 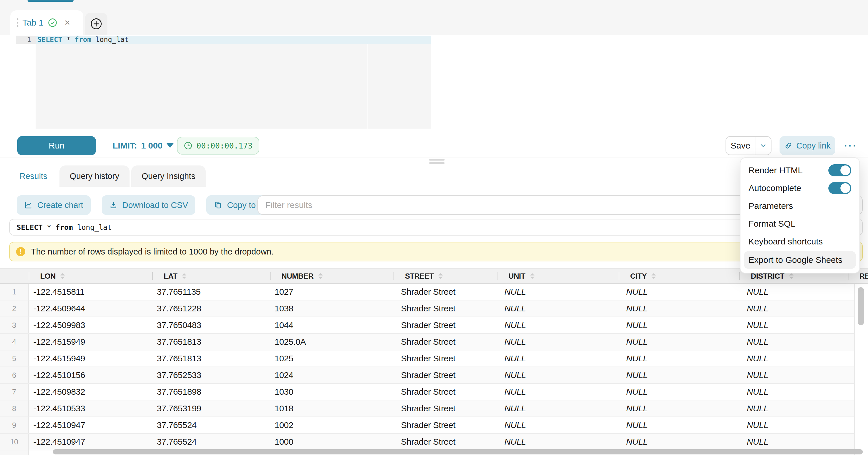 I want to click on menu-item-format-sql: Format SQL, so click(x=800, y=224).